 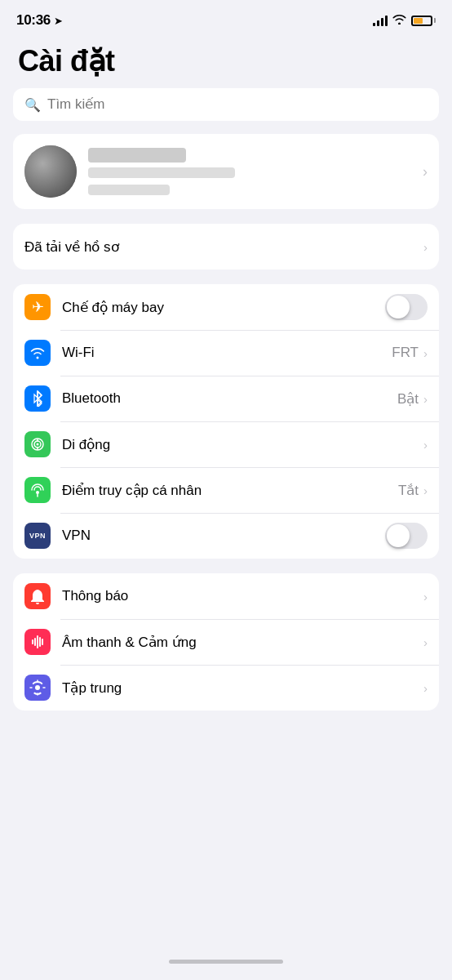 What do you see at coordinates (137, 155) in the screenshot?
I see `profile-name` at bounding box center [137, 155].